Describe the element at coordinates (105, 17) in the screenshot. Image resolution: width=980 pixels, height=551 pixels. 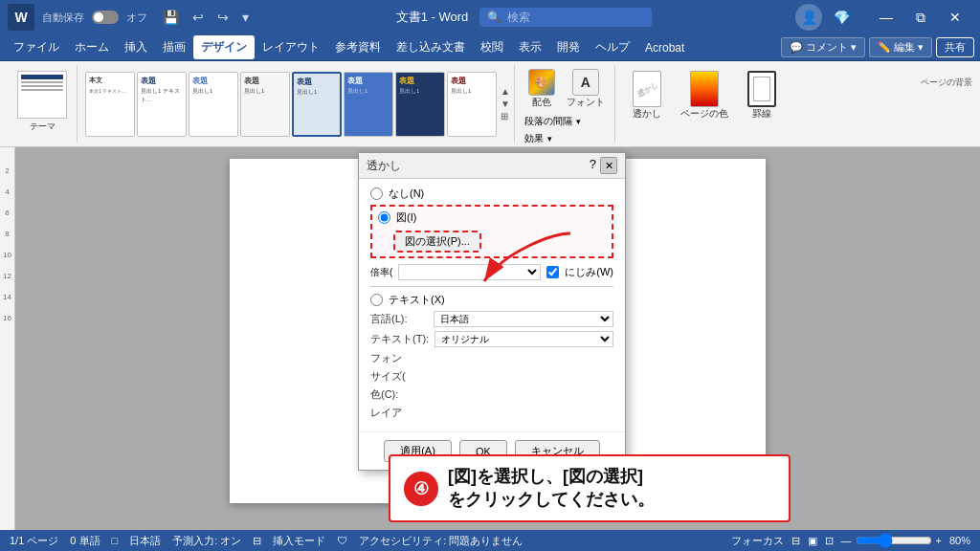
I see `autosave-toggle` at that location.